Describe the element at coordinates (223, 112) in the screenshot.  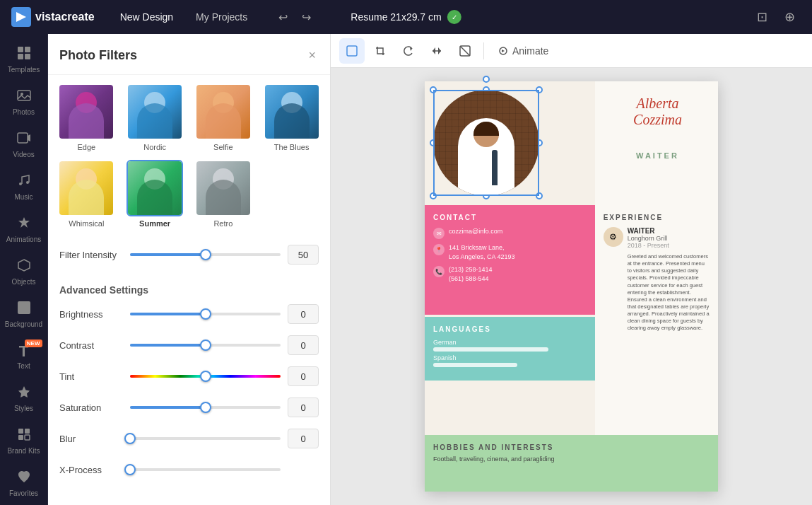
I see `filter-selfie-thumb` at that location.